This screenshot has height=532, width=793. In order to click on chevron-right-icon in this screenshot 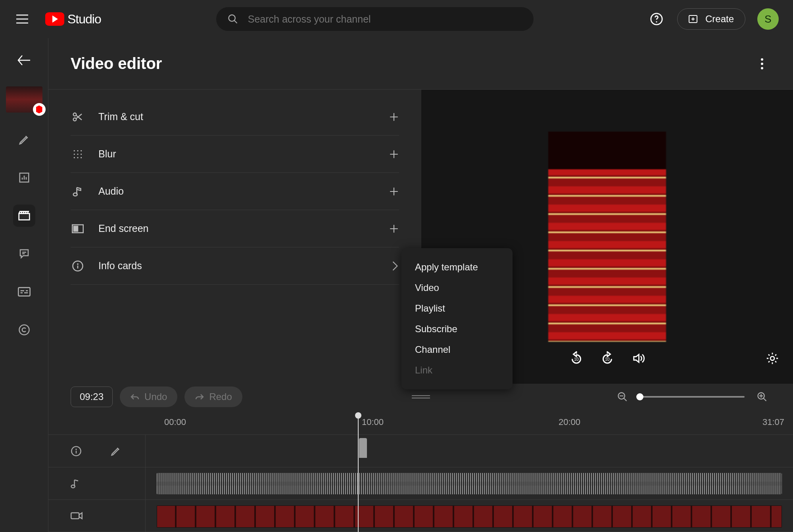, I will do `click(395, 266)`.